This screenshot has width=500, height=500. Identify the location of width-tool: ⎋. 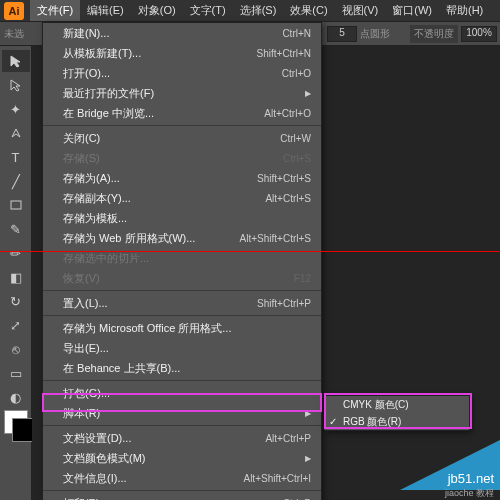
(16, 349).